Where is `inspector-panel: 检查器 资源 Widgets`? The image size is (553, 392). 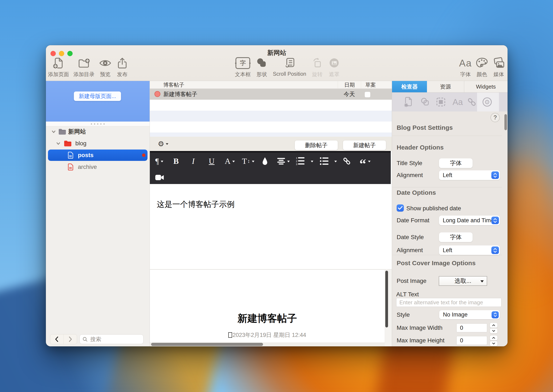
inspector-panel: 检查器 资源 Widgets is located at coordinates (450, 214).